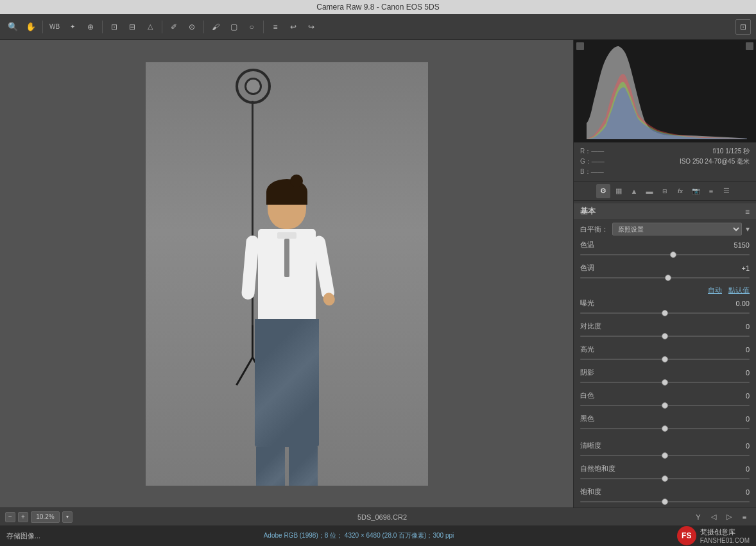 This screenshot has width=756, height=546. What do you see at coordinates (619, 191) in the screenshot?
I see `tab-tone-curve: ▦` at bounding box center [619, 191].